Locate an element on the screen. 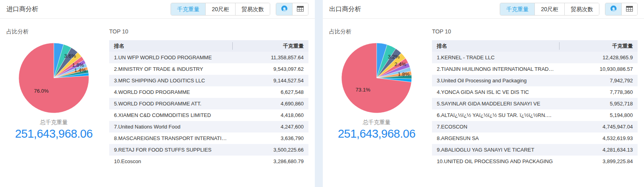 The image size is (644, 187). company-name: 3.MRC SHIPPING AND LOGITICS LLC is located at coordinates (171, 80).